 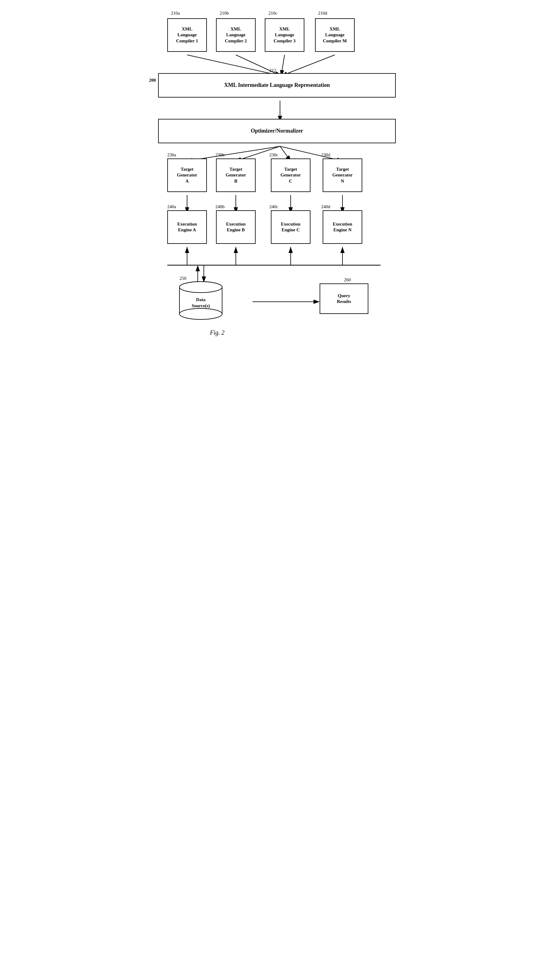 I want to click on label-240c: 240c, so click(x=274, y=207).